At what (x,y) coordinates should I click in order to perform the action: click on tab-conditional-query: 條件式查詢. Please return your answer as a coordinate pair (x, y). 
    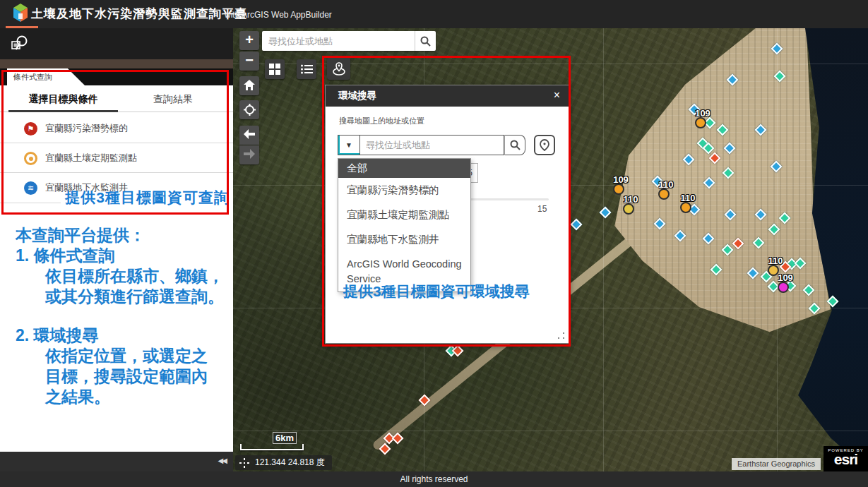
    Looking at the image, I should click on (46, 77).